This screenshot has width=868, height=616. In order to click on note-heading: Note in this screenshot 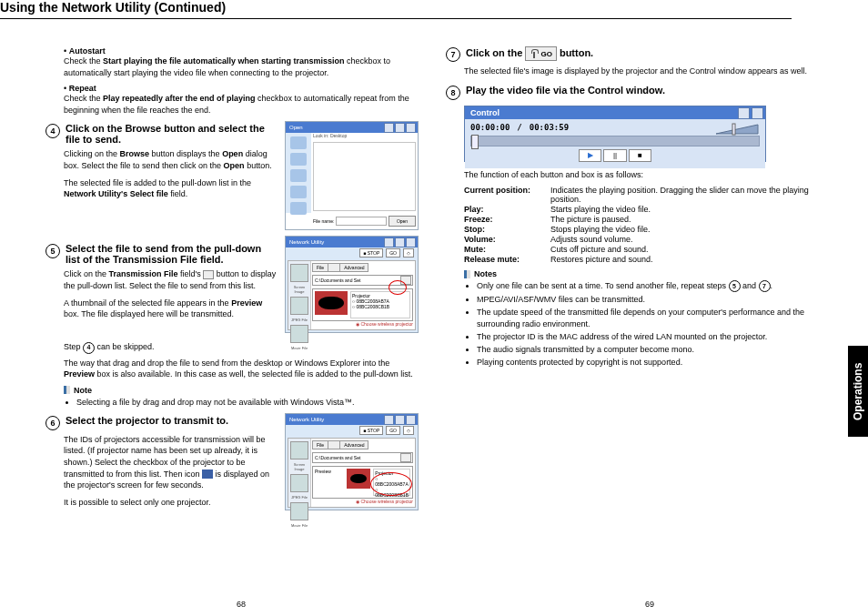, I will do `click(83, 390)`.